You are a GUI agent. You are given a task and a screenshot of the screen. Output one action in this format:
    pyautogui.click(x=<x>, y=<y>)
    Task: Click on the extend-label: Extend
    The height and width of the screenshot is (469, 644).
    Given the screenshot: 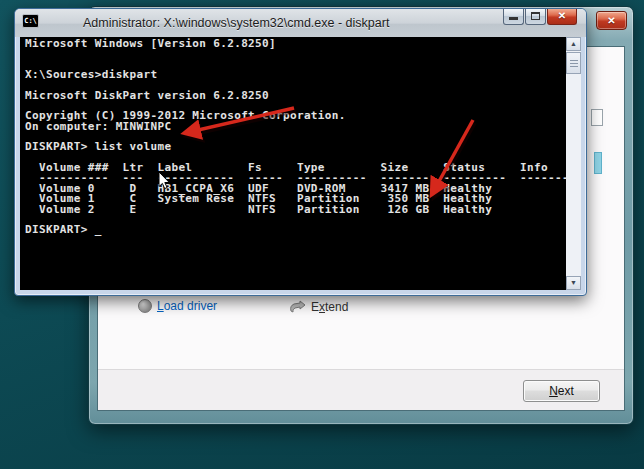 What is the action you would take?
    pyautogui.click(x=330, y=307)
    